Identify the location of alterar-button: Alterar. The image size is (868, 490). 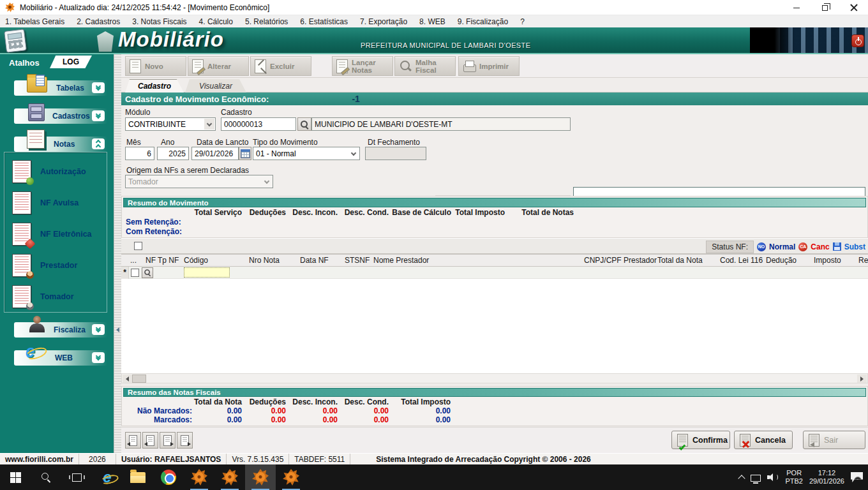
(218, 66).